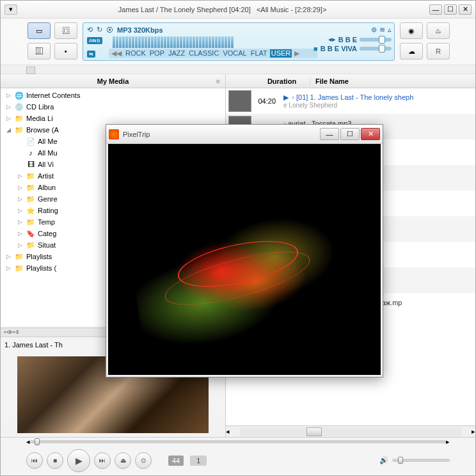 This screenshot has height=476, width=476. What do you see at coordinates (384, 461) in the screenshot?
I see `volume-icon: 🔊` at bounding box center [384, 461].